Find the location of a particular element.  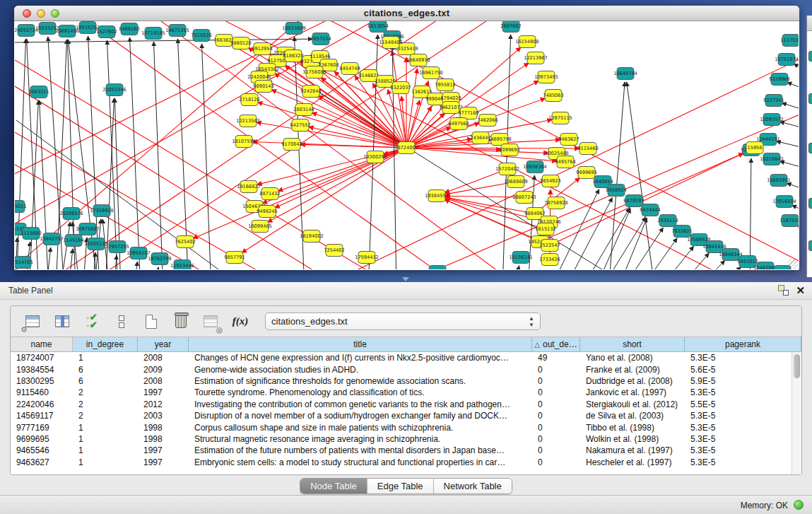

table-mode-button: ⚙ is located at coordinates (33, 322).